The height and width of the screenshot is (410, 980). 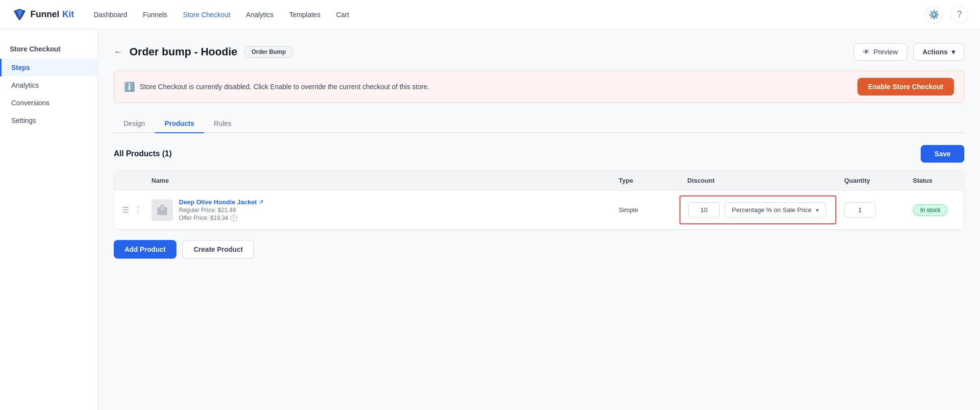 I want to click on page-header: ← Order bump - Hoodie Order Bump 👁 Previ…, so click(x=539, y=52).